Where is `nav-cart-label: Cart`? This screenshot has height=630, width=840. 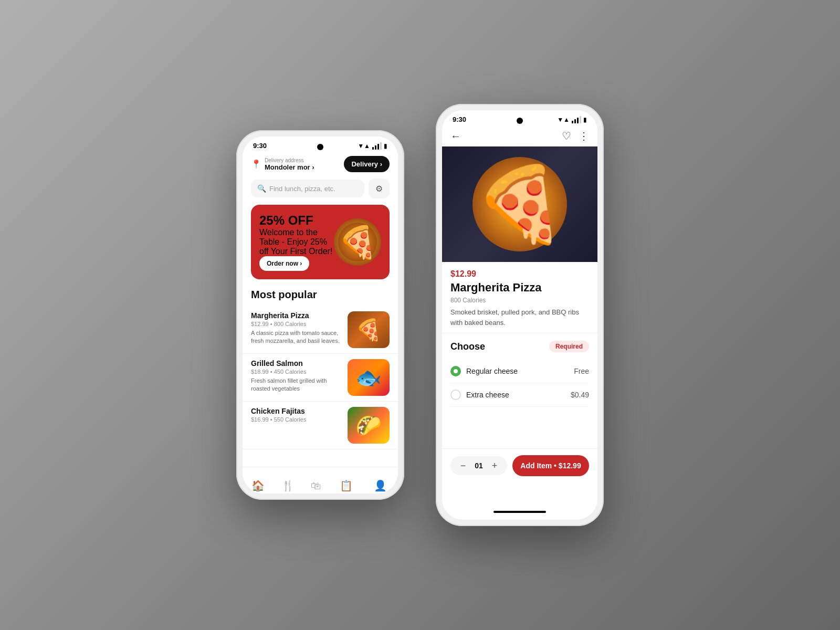 nav-cart-label: Cart is located at coordinates (316, 494).